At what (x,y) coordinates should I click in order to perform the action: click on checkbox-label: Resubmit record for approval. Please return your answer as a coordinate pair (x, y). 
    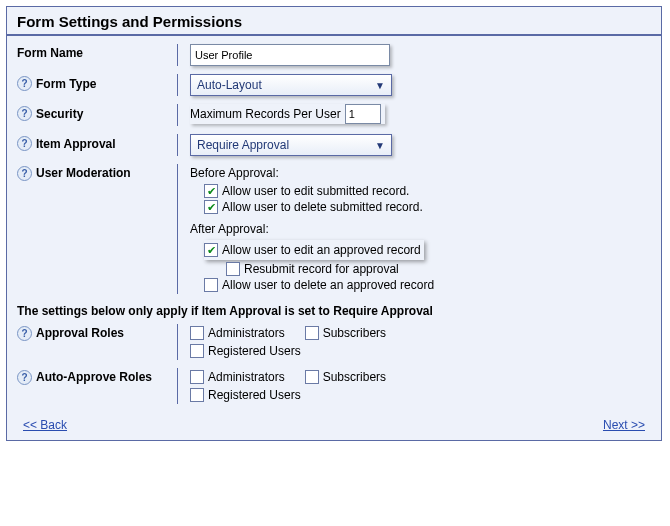
    Looking at the image, I should click on (322, 269).